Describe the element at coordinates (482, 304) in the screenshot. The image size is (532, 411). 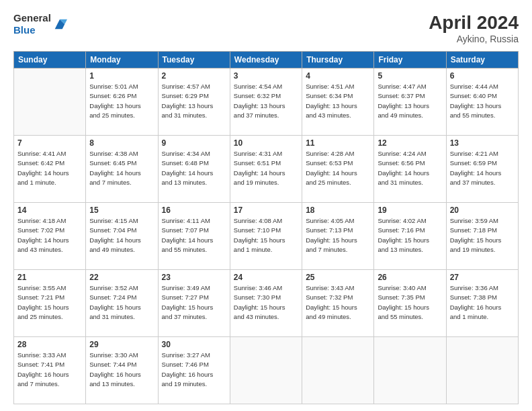
I see `calendar-cell: 27Sunrise: 3:36 AMSunset: 7:38 PMDayligh…` at that location.